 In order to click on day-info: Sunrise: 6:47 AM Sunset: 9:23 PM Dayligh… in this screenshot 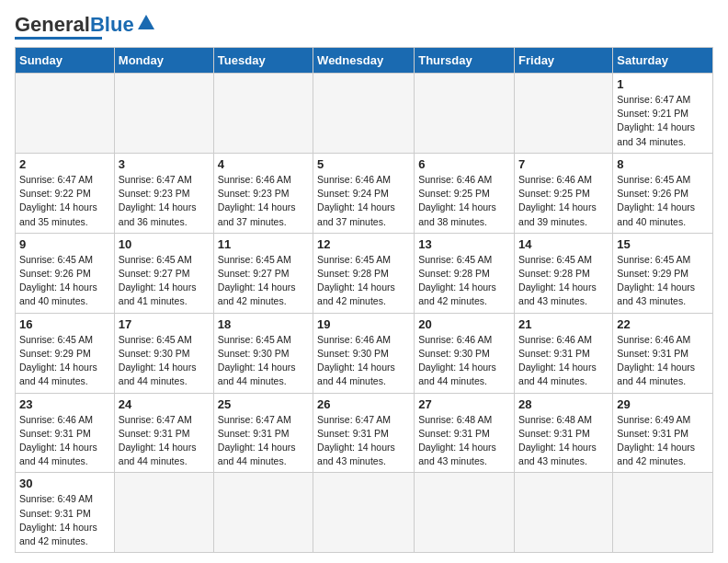, I will do `click(164, 201)`.